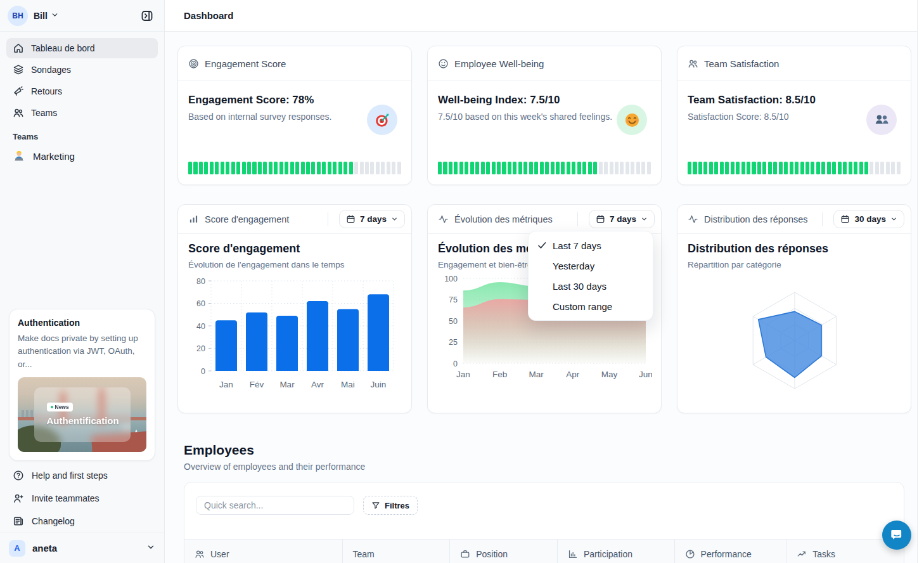 This screenshot has height=563, width=924. I want to click on authentication-promo-card: Authentication Make docs private by sett…, so click(82, 385).